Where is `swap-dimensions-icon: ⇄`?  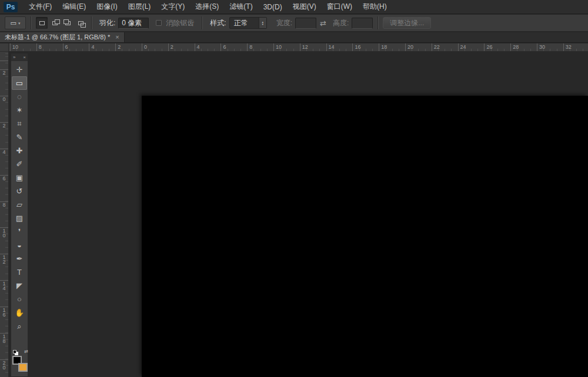
swap-dimensions-icon: ⇄ is located at coordinates (323, 23).